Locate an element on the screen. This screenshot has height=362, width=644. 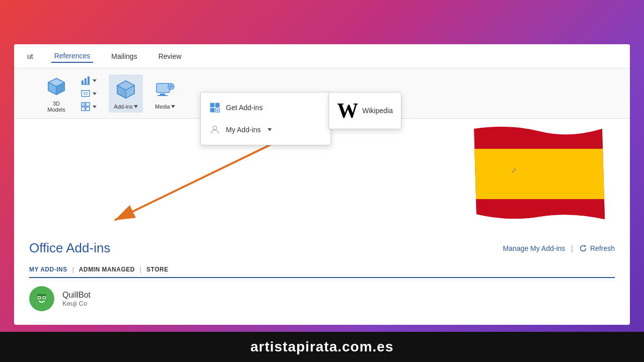
chart-icon is located at coordinates (86, 80).